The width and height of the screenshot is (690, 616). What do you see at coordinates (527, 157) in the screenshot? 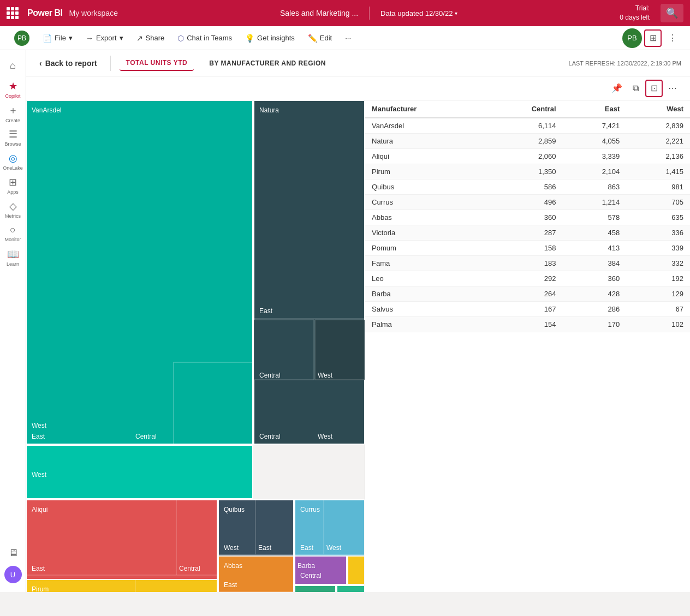
I see `table-row: Aliqui 2,060 3,339 2,136` at bounding box center [527, 157].